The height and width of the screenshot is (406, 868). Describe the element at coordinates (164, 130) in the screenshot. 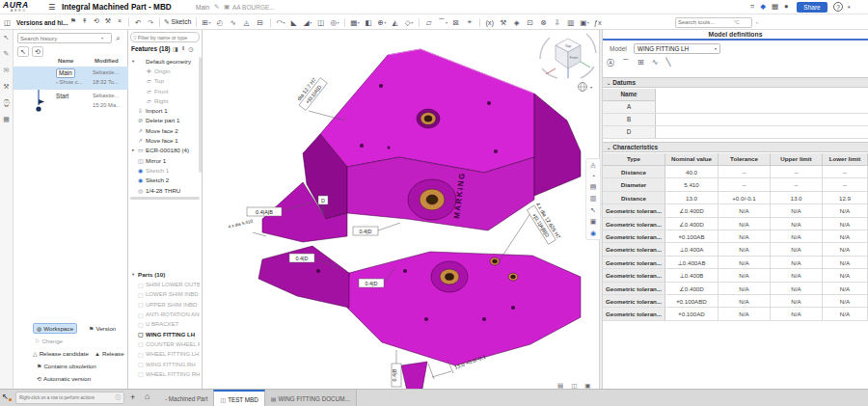

I see `feature-item: ↗ Move face 2` at that location.